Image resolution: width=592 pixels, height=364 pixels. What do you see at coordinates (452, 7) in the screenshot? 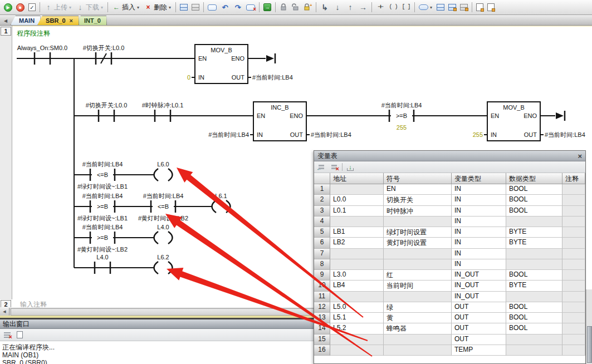
I see `table-edit-button` at bounding box center [452, 7].